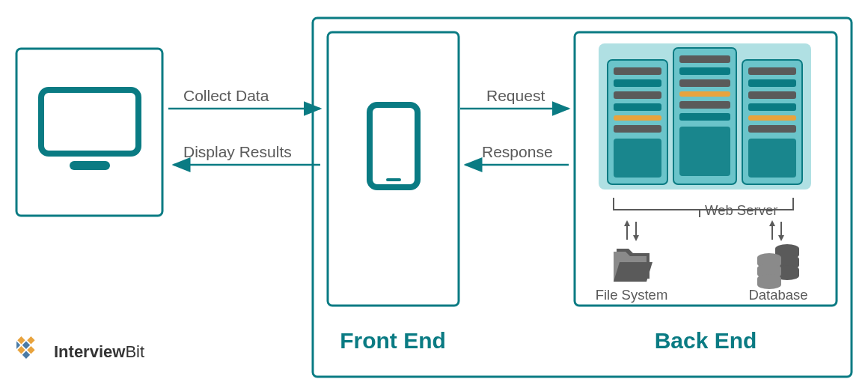  What do you see at coordinates (394, 169) in the screenshot?
I see `frontend-box` at bounding box center [394, 169].